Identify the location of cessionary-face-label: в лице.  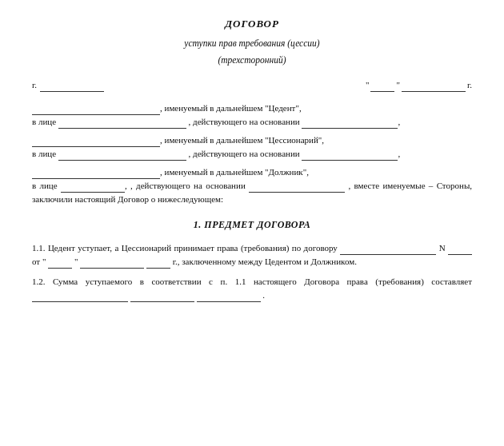
(44, 153).